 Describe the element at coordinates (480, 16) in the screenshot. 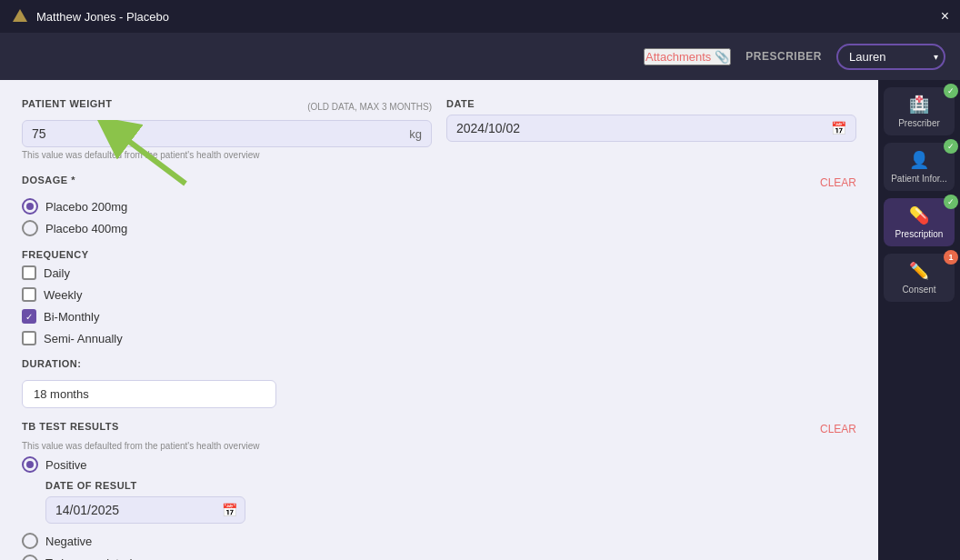

I see `topbar: Matthew Jones - Placebo ×` at that location.